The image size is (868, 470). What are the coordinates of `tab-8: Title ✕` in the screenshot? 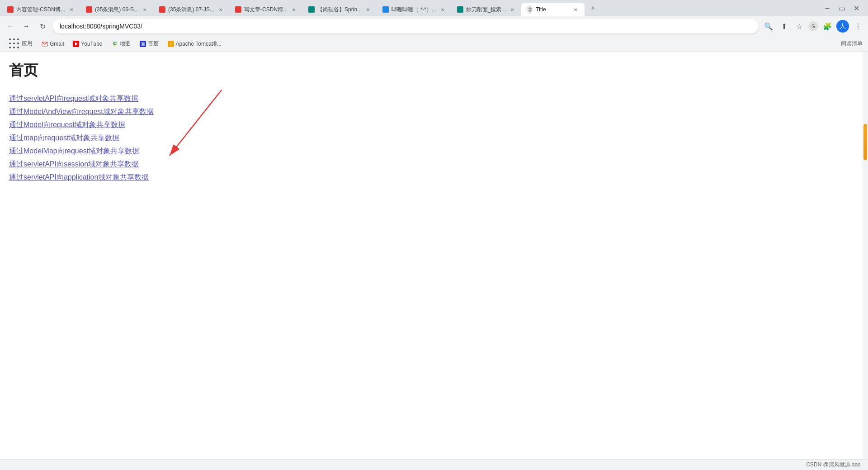 It's located at (553, 9).